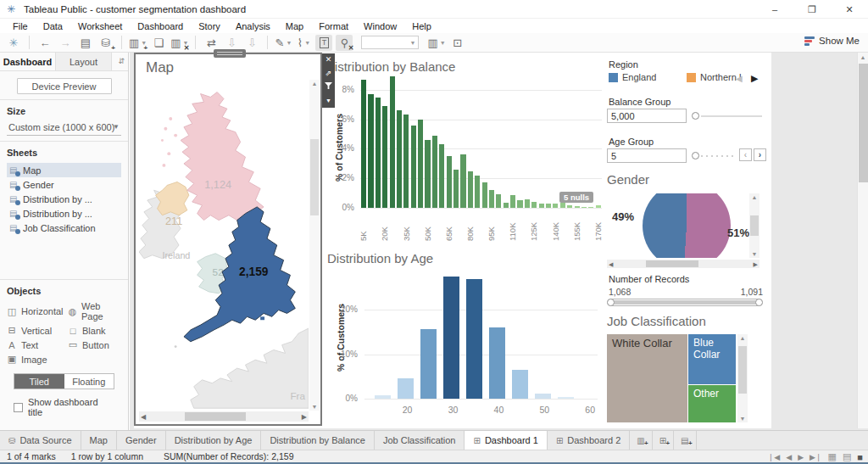 This screenshot has height=464, width=868. What do you see at coordinates (137, 42) in the screenshot?
I see `new-worksheet-icon: ▥+▼` at bounding box center [137, 42].